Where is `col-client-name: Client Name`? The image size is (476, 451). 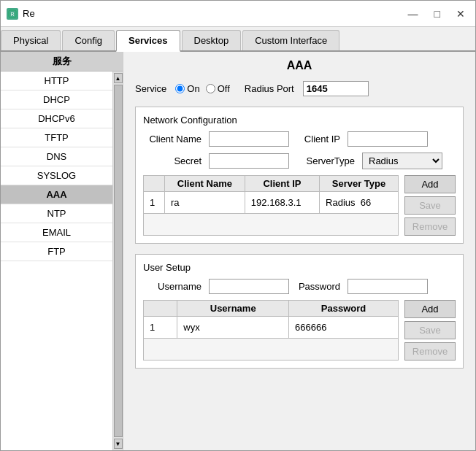
col-client-name: Client Name is located at coordinates (204, 184).